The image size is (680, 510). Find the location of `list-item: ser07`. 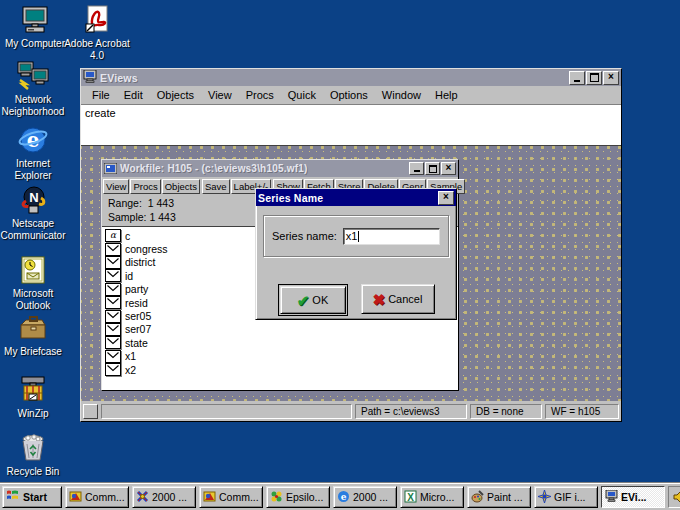

list-item: ser07 is located at coordinates (282, 330).